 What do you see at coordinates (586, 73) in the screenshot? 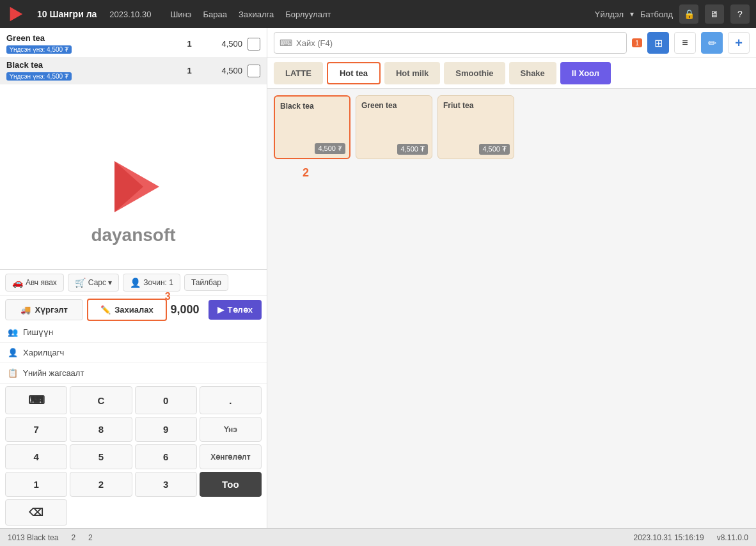
I see `cat-tab-iihool: II Хоол` at bounding box center [586, 73].